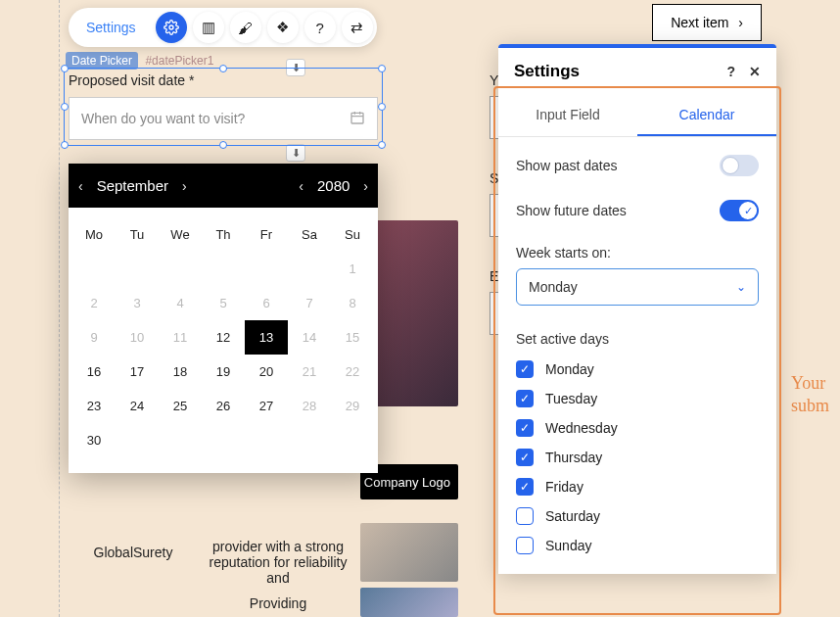 The image size is (840, 617). What do you see at coordinates (352, 337) in the screenshot?
I see `calendar-day: 15` at bounding box center [352, 337].